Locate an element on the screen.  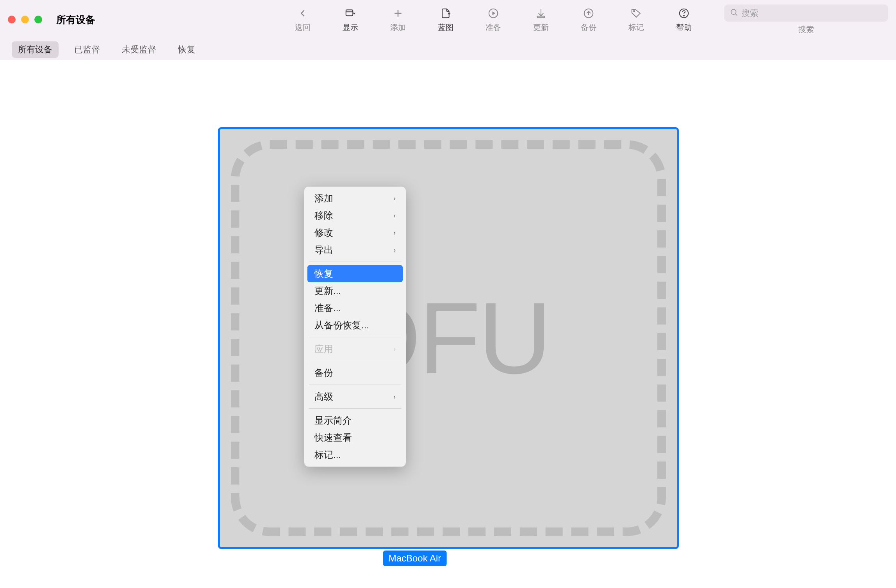
window-dropdown-icon is located at coordinates (350, 13).